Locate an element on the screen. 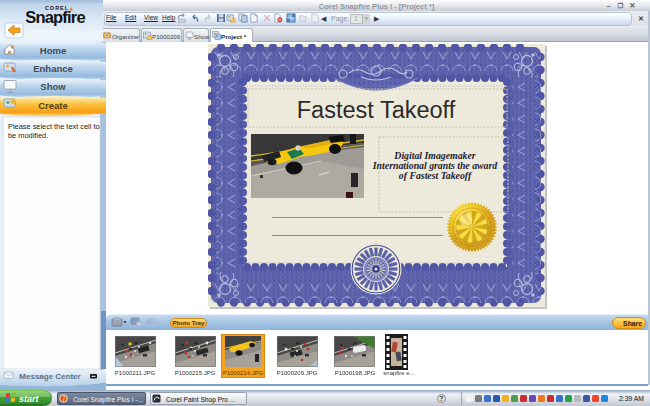 This screenshot has width=650, height=406. svg-text: start is located at coordinates (30, 399).